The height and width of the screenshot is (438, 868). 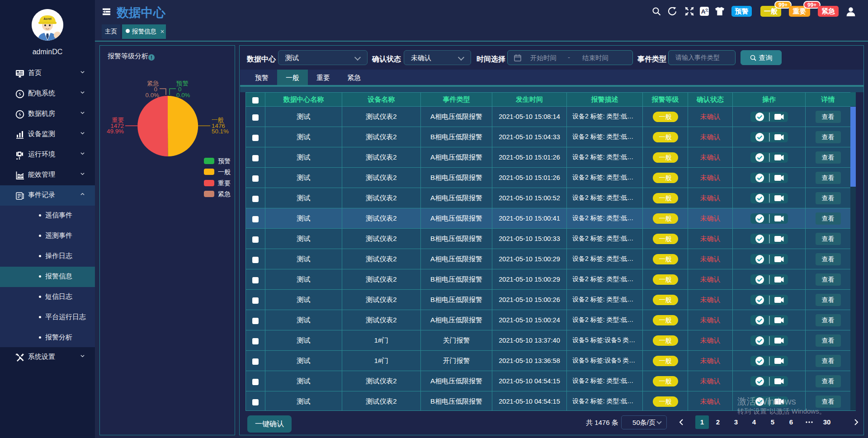 What do you see at coordinates (220, 131) in the screenshot?
I see `svg-text: 50.1%` at bounding box center [220, 131].